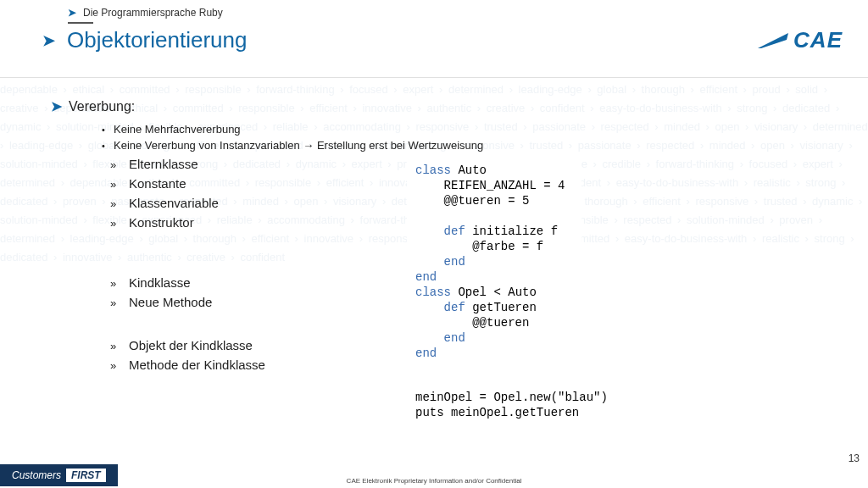 This screenshot has height=488, width=868. Describe the element at coordinates (514, 405) in the screenshot. I see `code-block-usage: meinOpel = Opel.new("blau") puts meinOpe…` at that location.